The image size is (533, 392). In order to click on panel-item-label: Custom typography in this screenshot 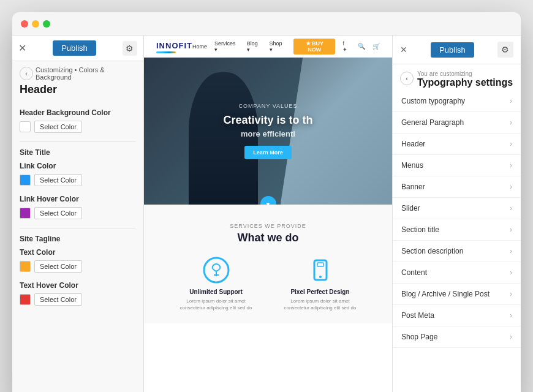, I will do `click(433, 101)`.